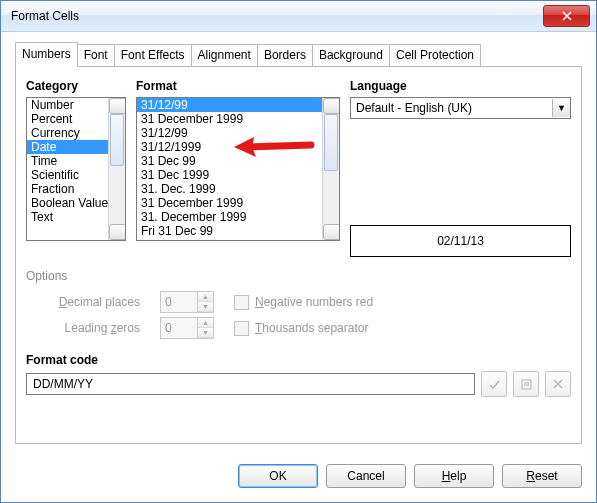 This screenshot has height=503, width=597. I want to click on category-label: Category, so click(76, 86).